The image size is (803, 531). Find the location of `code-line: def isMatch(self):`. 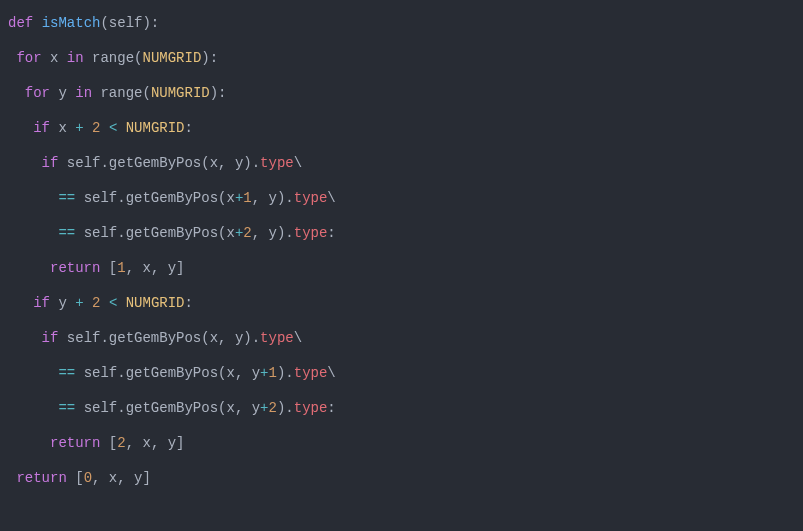

code-line: def isMatch(self): is located at coordinates (402, 24).